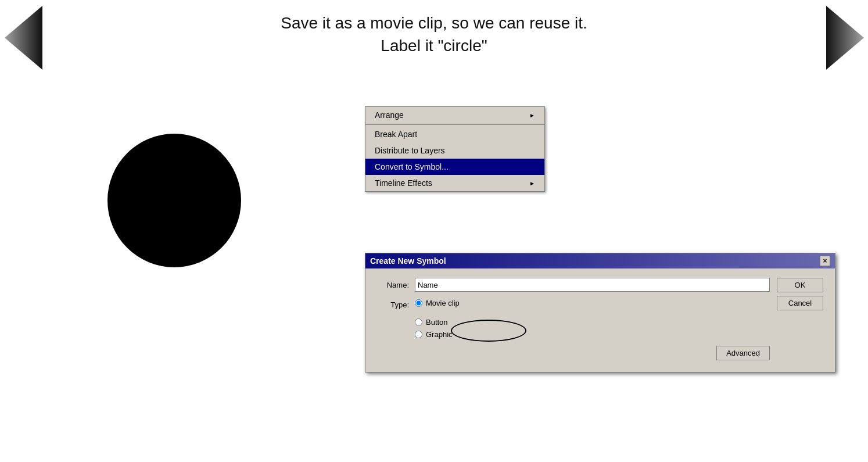 The width and height of the screenshot is (868, 462). I want to click on submenu-arrow-timeline: ►, so click(532, 184).